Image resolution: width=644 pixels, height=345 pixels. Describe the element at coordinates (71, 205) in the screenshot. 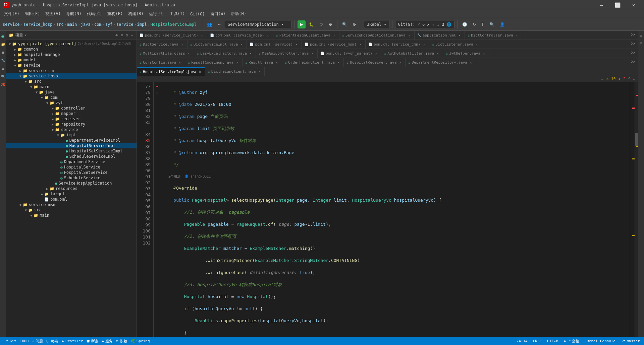

I see `tree-service-msm: ▼ 📁 service_msm` at that location.